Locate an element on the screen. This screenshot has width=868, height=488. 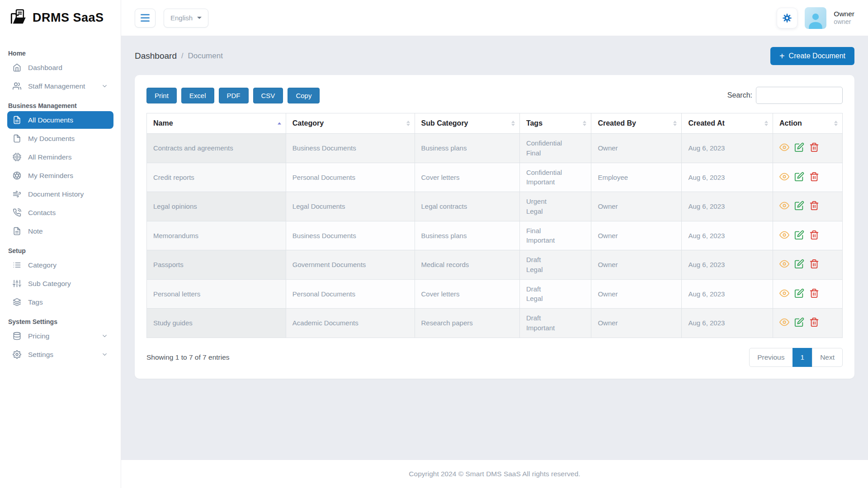
print-button: Print is located at coordinates (162, 96).